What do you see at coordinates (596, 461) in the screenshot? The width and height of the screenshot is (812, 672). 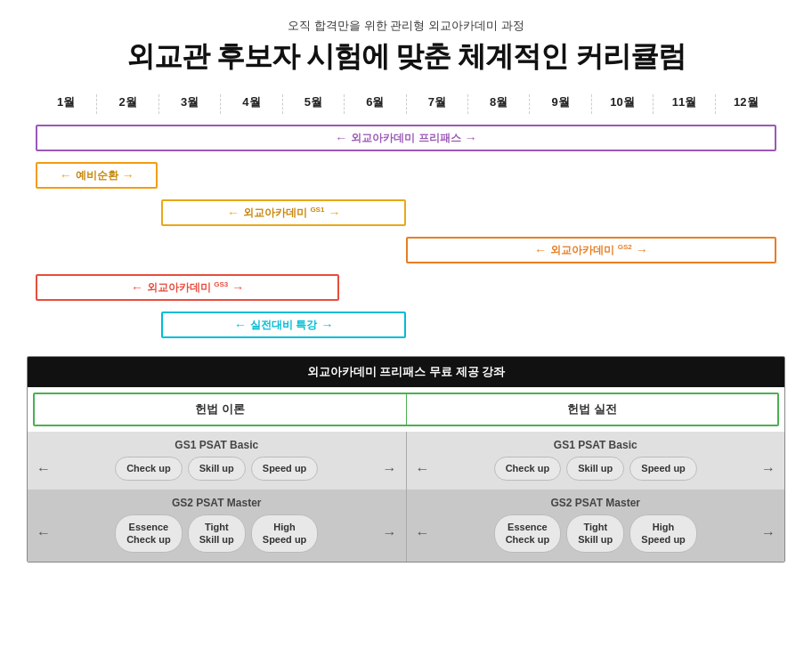 I see `gs1-right: GS1 PSAT Basic ← Check up Skill up Speed…` at bounding box center [596, 461].